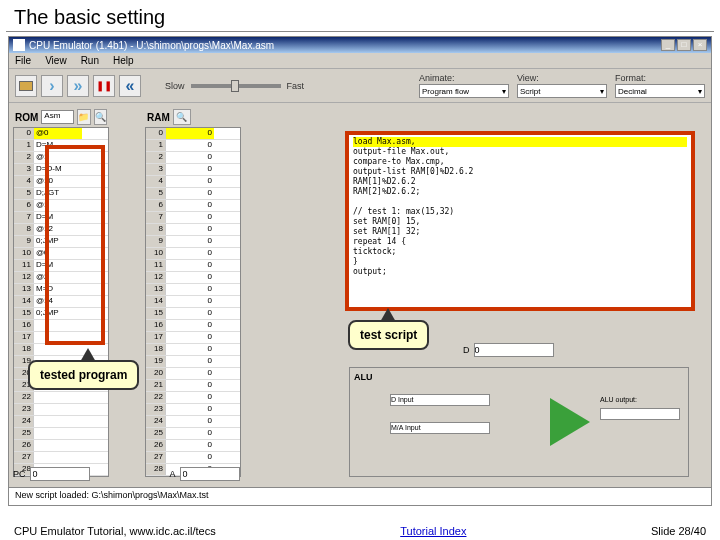  What do you see at coordinates (193, 182) in the screenshot?
I see `table-row: 40` at bounding box center [193, 182].